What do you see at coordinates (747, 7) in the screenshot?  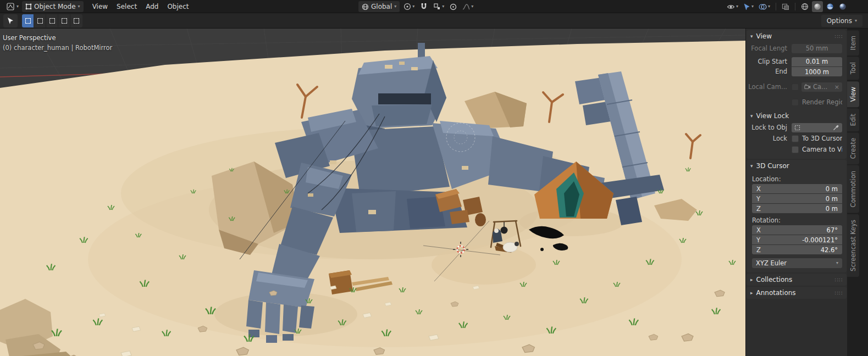 I see `gizmo-cursor-icon` at bounding box center [747, 7].